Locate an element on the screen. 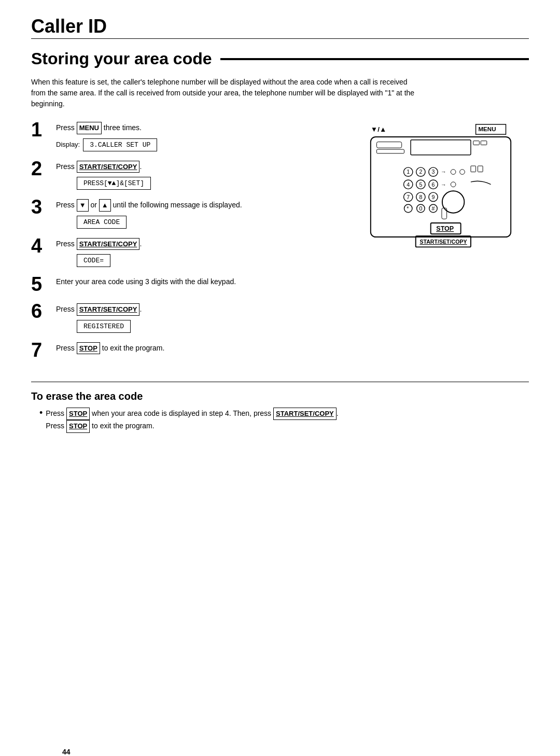  step-4-text: Press START/SET/COPY. is located at coordinates (199, 244).